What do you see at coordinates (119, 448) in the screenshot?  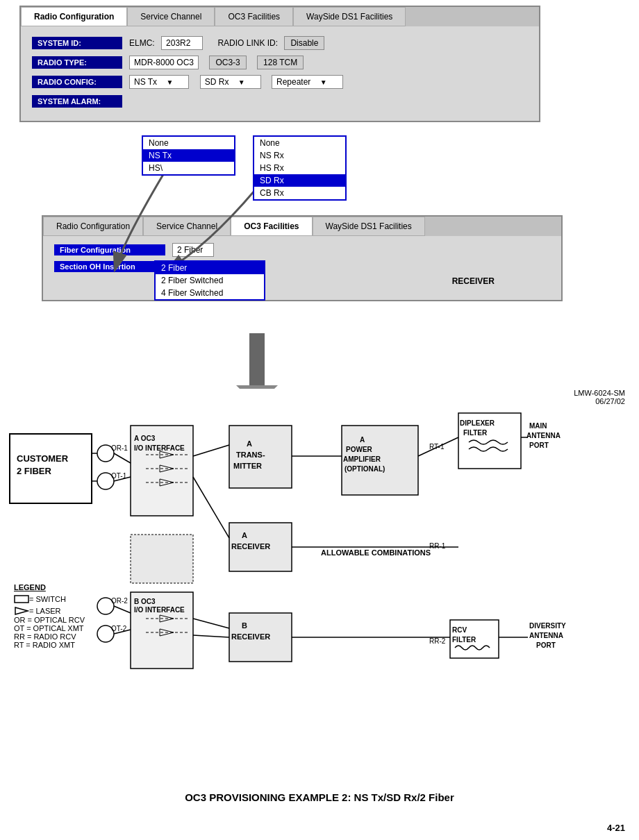 I see `svg-text: OR-1` at bounding box center [119, 448].